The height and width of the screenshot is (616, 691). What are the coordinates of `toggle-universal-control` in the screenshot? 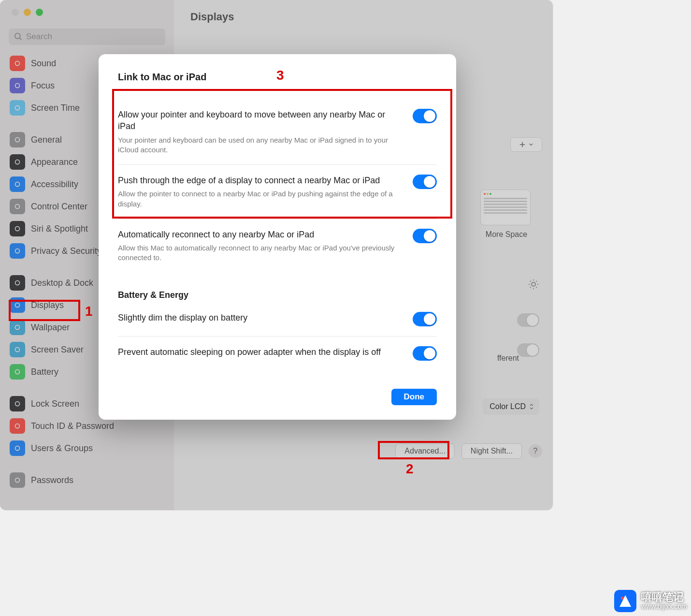 It's located at (425, 116).